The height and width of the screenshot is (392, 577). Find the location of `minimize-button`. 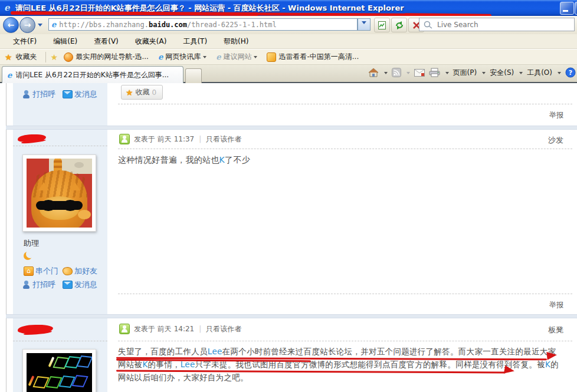

minimize-button is located at coordinates (567, 8).